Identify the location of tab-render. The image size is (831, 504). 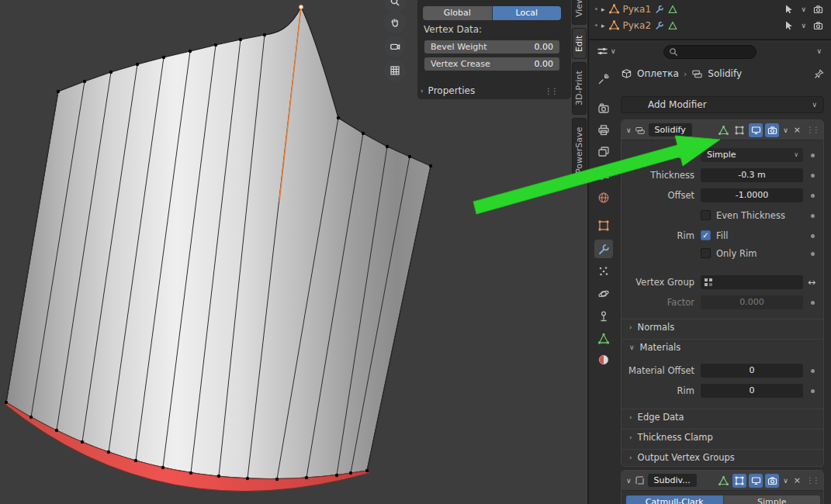
(604, 109).